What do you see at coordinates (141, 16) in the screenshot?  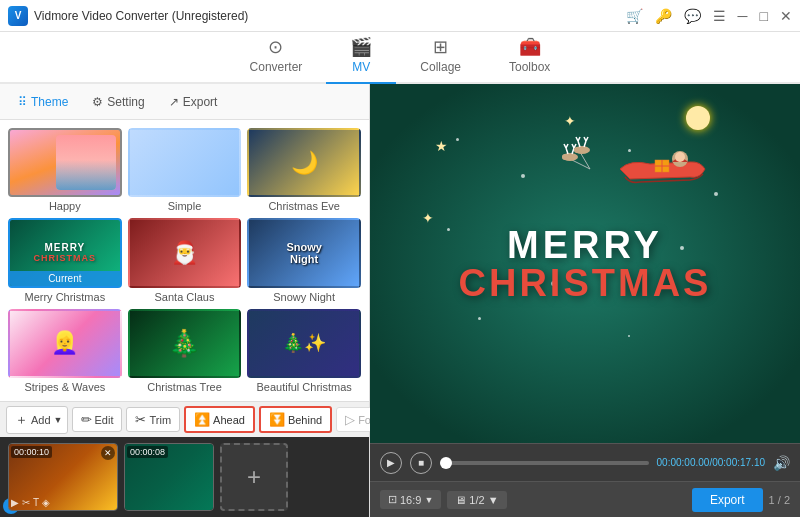 I see `title-text: Vidmore Video Converter (Unregistered)` at bounding box center [141, 16].